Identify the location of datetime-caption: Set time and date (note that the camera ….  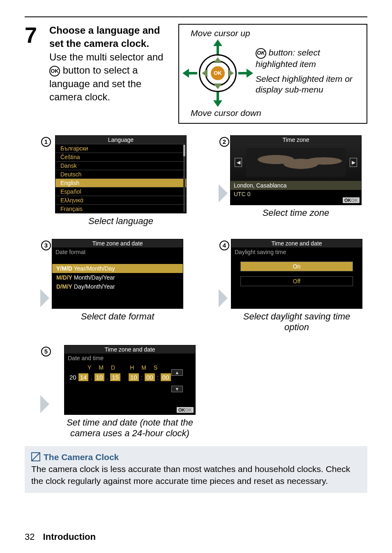
(130, 428).